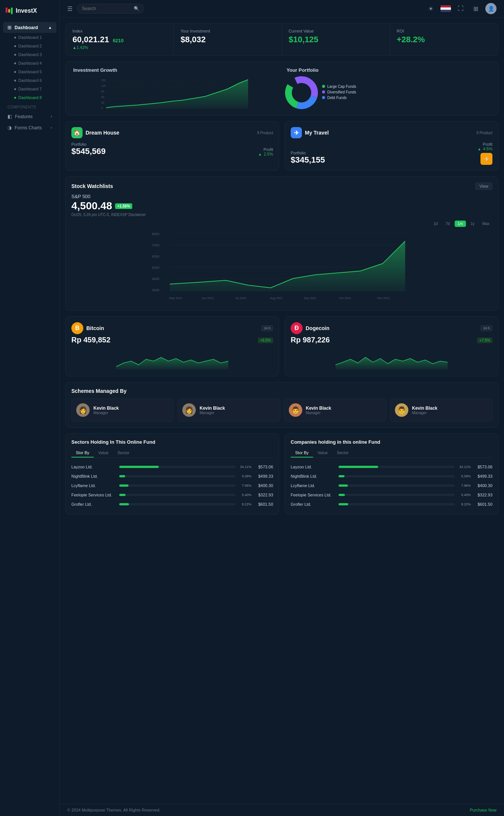  Describe the element at coordinates (212, 410) in the screenshot. I see `scheme-info-1: Kevin Black Manager` at that location.